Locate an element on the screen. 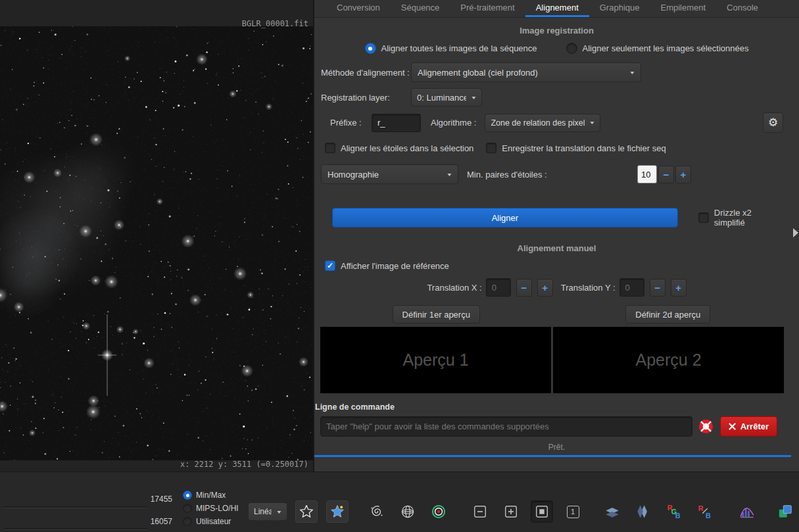  checkbox-save-translation: Enregistrer la translation dans le fichi… is located at coordinates (576, 148).